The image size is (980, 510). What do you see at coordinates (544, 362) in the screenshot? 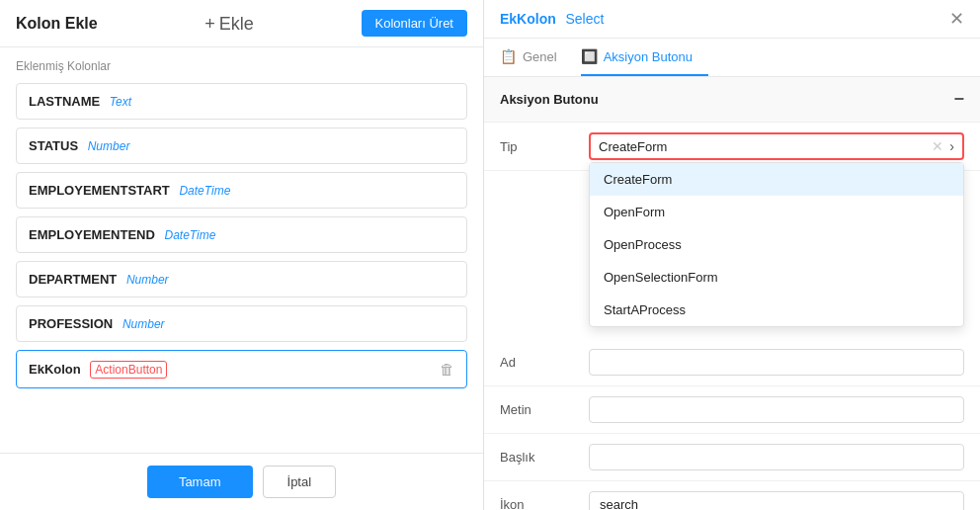
I see `ad-label: Ad` at bounding box center [544, 362].